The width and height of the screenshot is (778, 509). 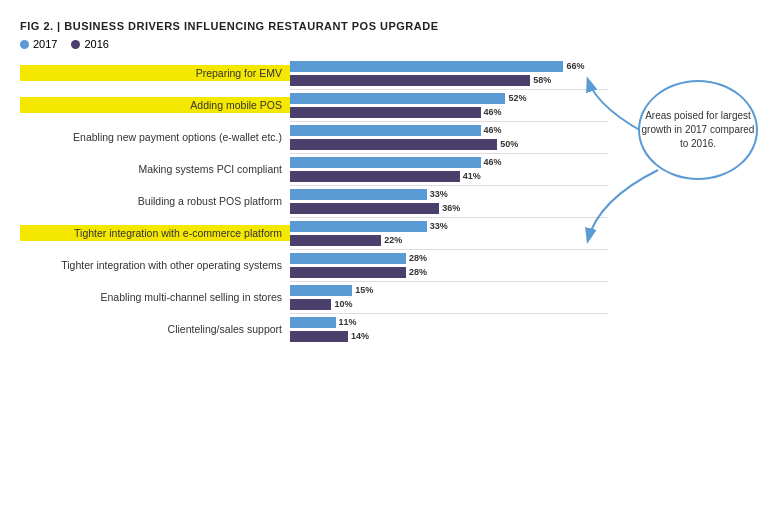 I want to click on pct-2017-2: 46%, so click(x=493, y=130).